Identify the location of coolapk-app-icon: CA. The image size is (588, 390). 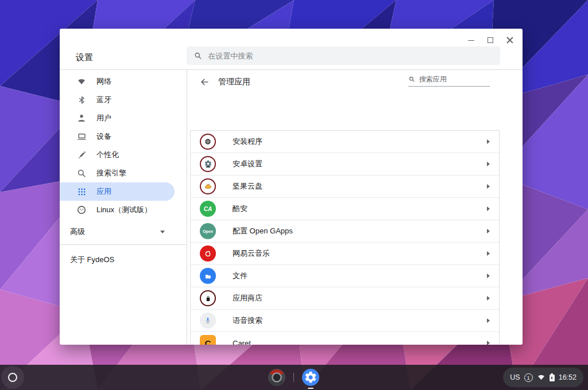
(208, 209).